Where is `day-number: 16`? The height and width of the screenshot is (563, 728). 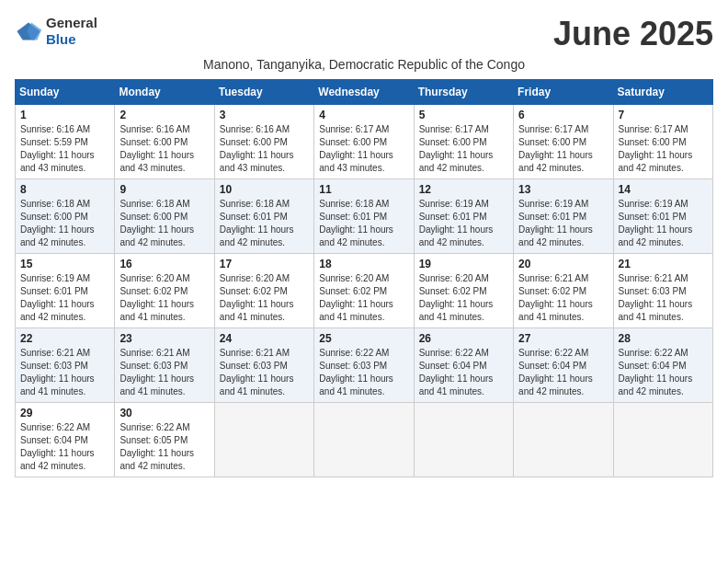 day-number: 16 is located at coordinates (164, 264).